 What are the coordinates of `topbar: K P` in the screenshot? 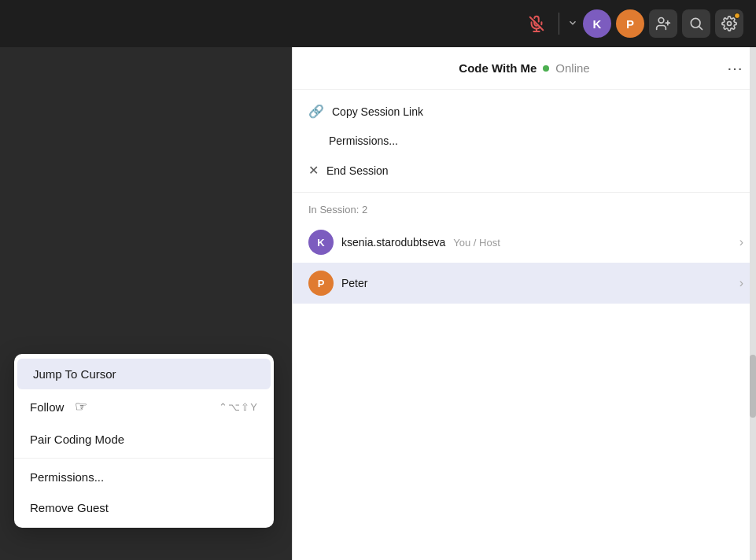 It's located at (378, 24).